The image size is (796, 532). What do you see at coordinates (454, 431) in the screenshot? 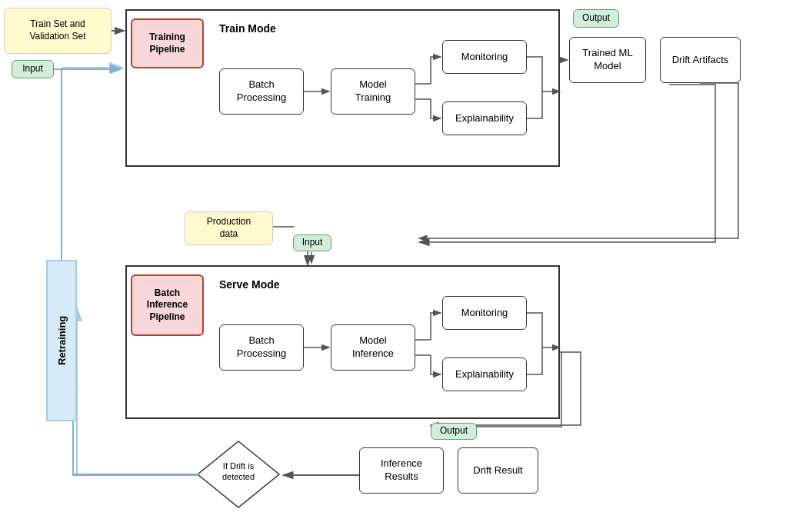
I see `output-label-2: Output` at bounding box center [454, 431].